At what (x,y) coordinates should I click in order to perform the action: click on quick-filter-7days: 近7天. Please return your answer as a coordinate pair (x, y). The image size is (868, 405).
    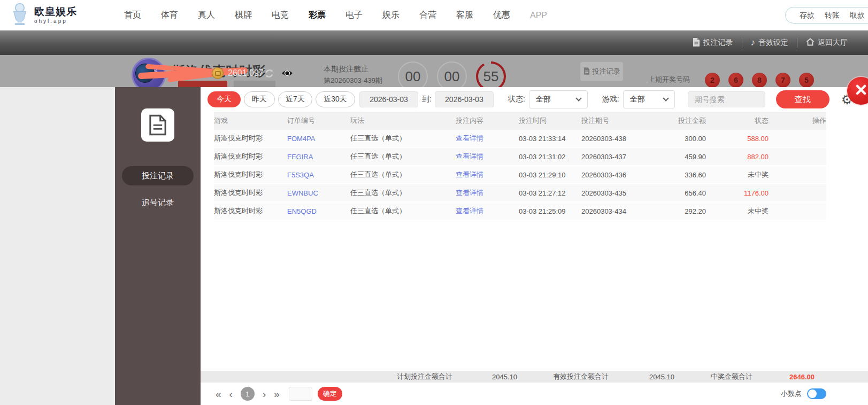
    Looking at the image, I should click on (295, 99).